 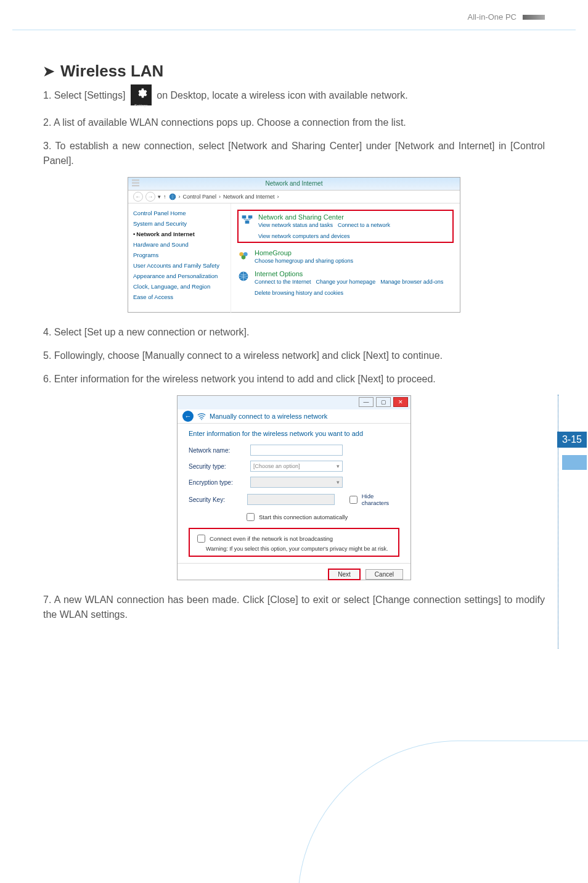 I want to click on checkbox-connect-hidden-row: Connect even if the network is not broad…, so click(x=294, y=539).